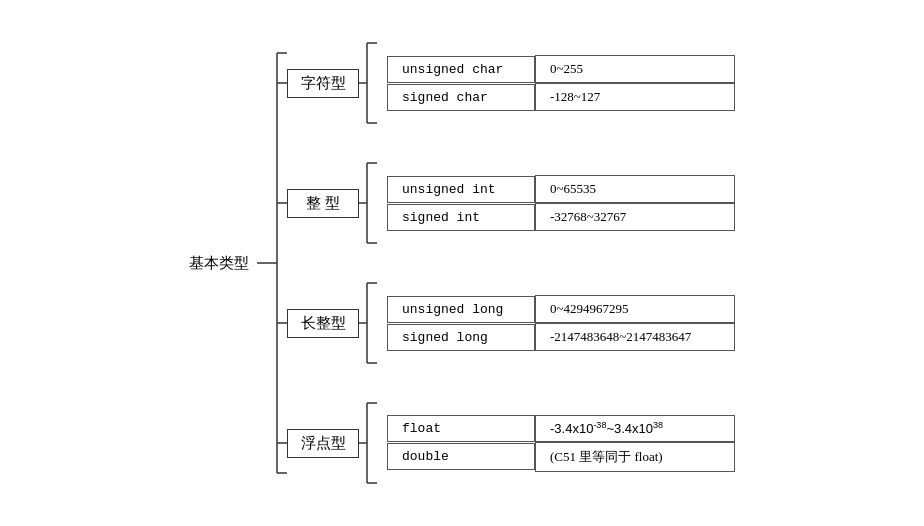 This screenshot has height=526, width=924. What do you see at coordinates (219, 264) in the screenshot?
I see `root-label: 基本类型` at bounding box center [219, 264].